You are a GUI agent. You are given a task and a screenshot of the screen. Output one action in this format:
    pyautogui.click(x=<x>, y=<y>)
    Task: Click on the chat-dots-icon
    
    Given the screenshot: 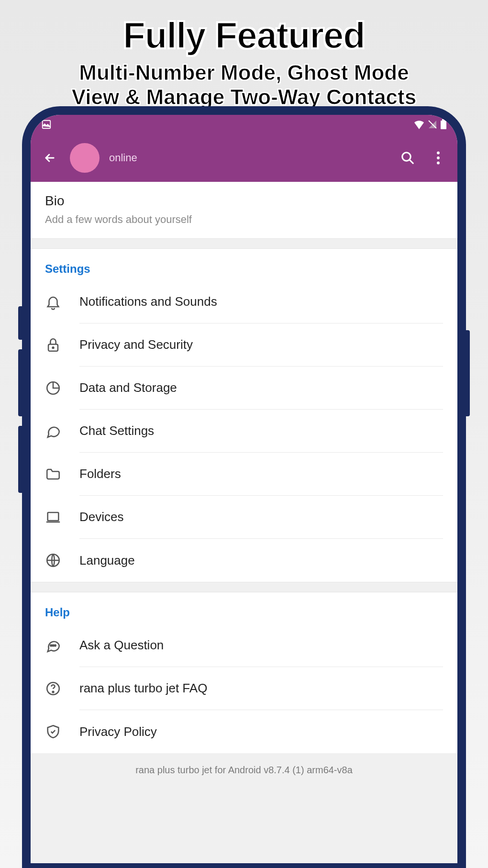 What is the action you would take?
    pyautogui.click(x=62, y=645)
    